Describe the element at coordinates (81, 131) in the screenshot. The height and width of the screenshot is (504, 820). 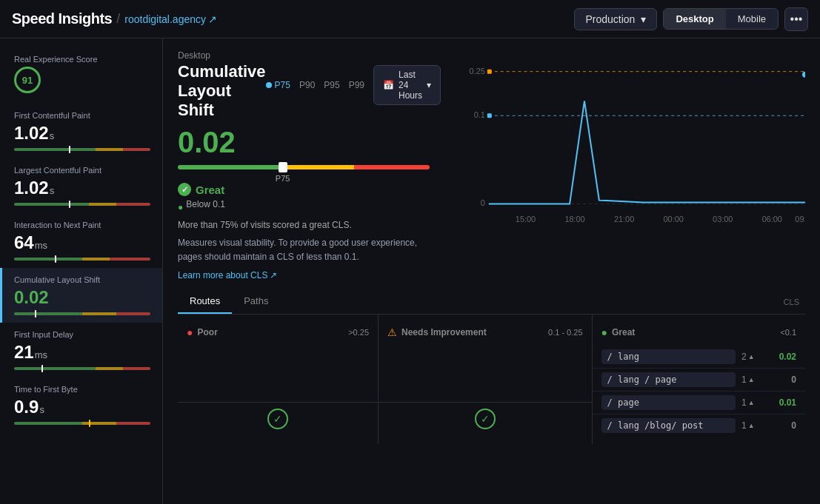
I see `sidebar-item-fcp: First Contentful Paint 1.02s` at that location.